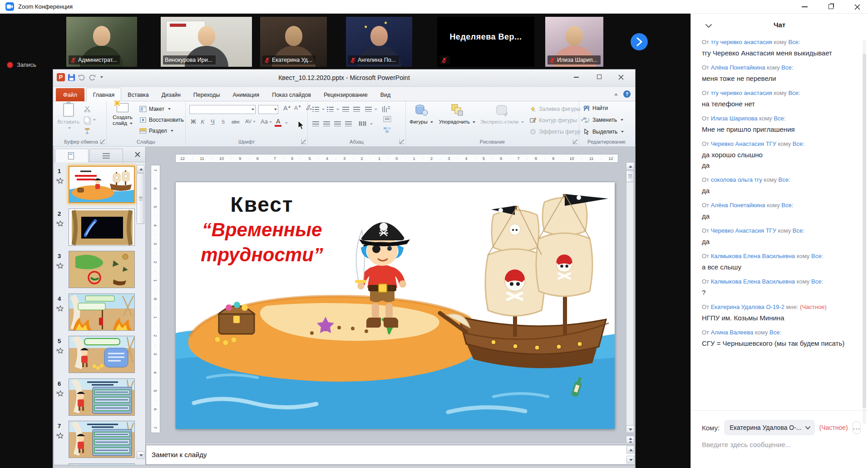 Image resolution: width=868 pixels, height=468 pixels. What do you see at coordinates (103, 142) in the screenshot?
I see `clipboard-dialog-launcher` at bounding box center [103, 142].